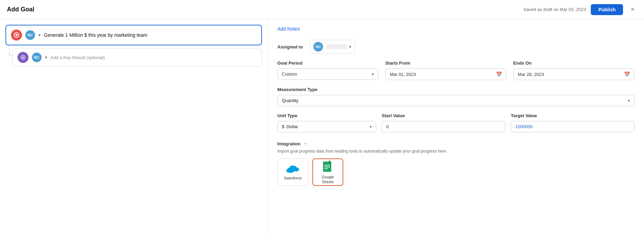 This screenshot has width=644, height=233. Describe the element at coordinates (456, 47) in the screenshot. I see `assigned-to-row: Assigned to NC ▾` at that location.